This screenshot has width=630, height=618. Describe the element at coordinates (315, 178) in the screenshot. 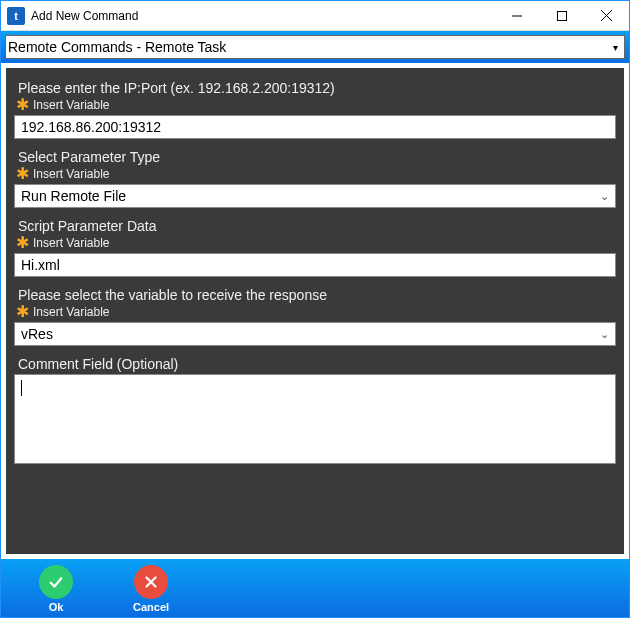

I see `field-param-type: Select Parameter Type ✱ Insert Variable …` at that location.